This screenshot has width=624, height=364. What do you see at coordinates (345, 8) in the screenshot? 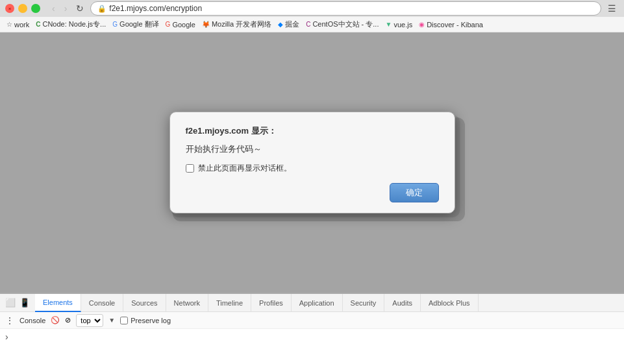
I see `address-bar: 🔒 f2e1.mjoys.com/encryption` at bounding box center [345, 8].